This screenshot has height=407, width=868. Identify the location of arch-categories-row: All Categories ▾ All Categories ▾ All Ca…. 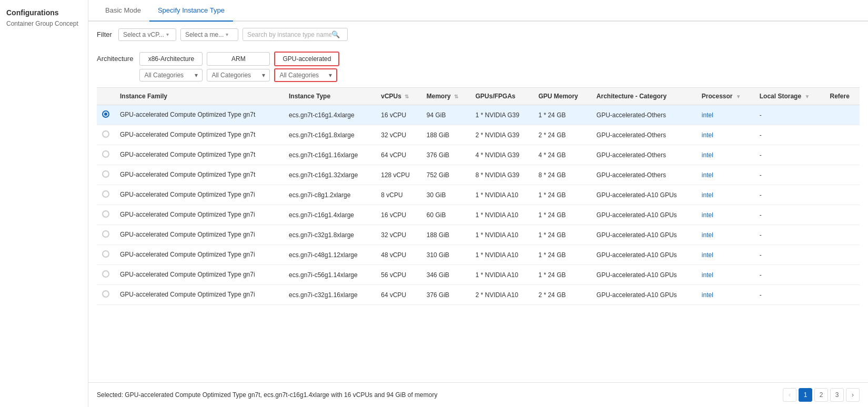
(239, 75).